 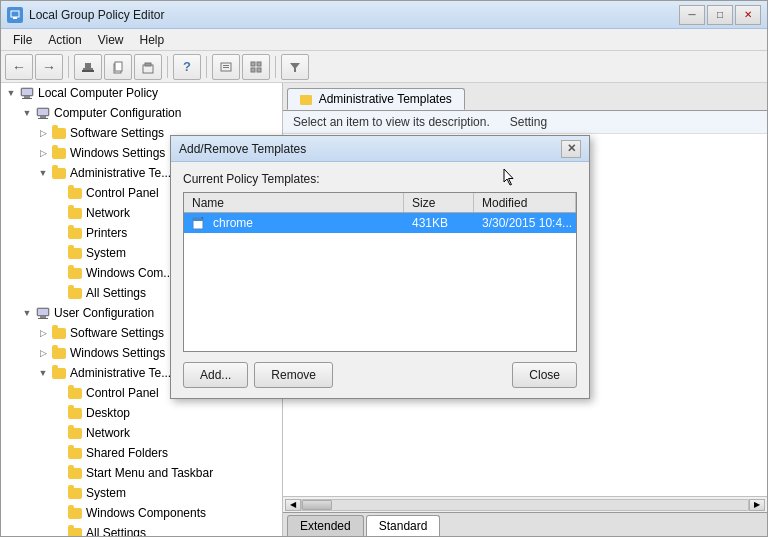 I want to click on tree-item-start-menu: ▷ Start Menu and Taskbar, so click(x=142, y=473).